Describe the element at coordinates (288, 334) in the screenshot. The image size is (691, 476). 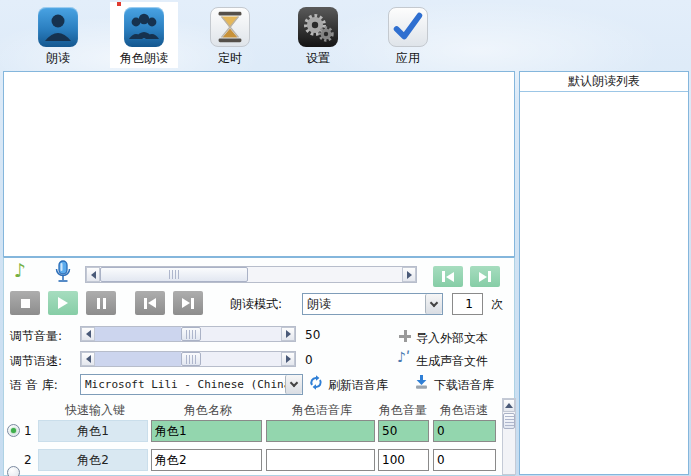
I see `volume-increase-button` at that location.